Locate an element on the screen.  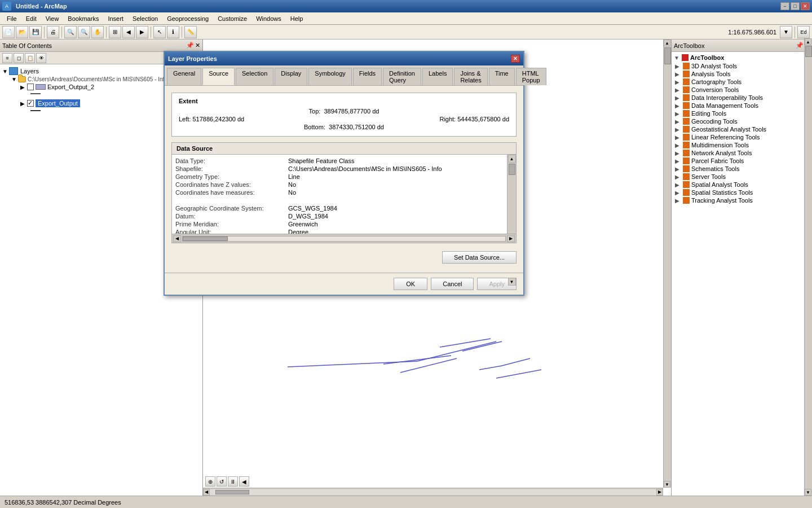
toolbox-item-3d: ▶ 3D Analyst Tools is located at coordinates (742, 66).